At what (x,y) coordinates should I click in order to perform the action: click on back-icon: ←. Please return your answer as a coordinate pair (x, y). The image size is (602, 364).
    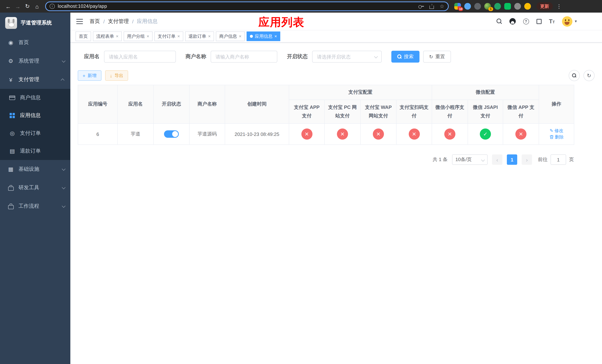
    Looking at the image, I should click on (8, 6).